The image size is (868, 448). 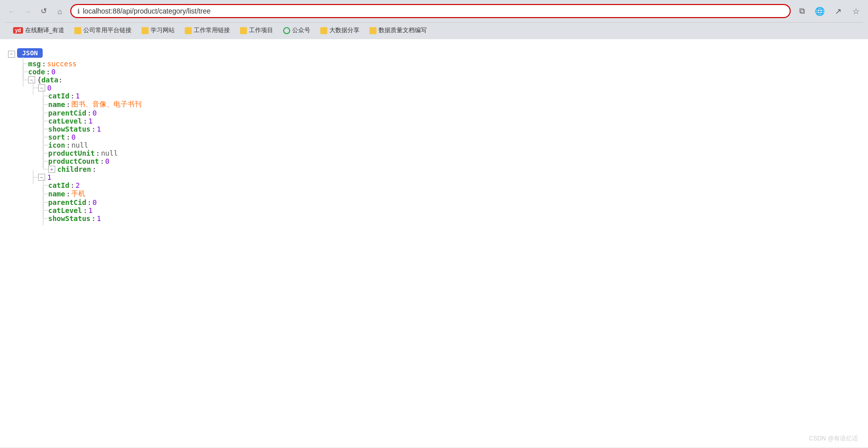 I want to click on address-bar: ℹ, so click(x=431, y=11).